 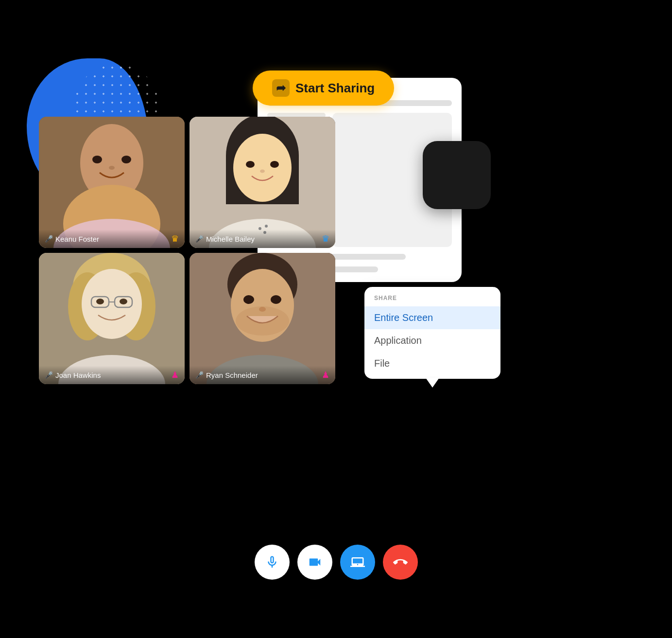 What do you see at coordinates (262, 319) in the screenshot?
I see `video-tile-ryan: 🎤 Ryan Schneider ♟` at bounding box center [262, 319].